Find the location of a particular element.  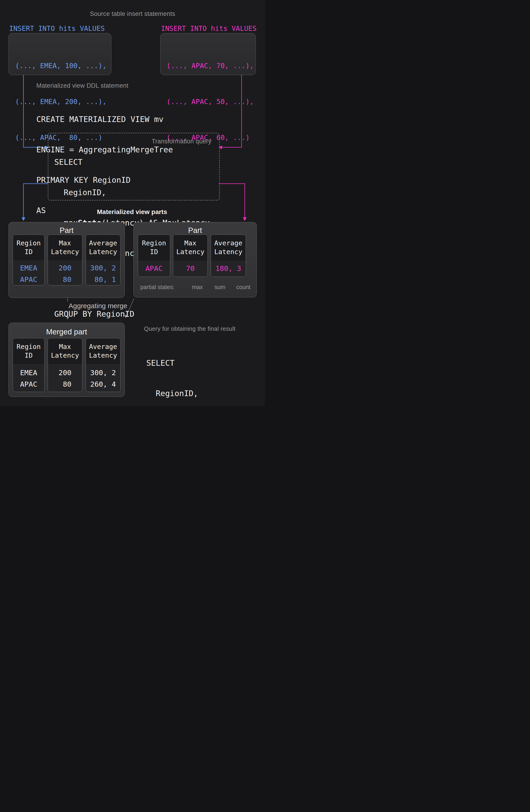

column-values: 180, 3 is located at coordinates (228, 269).